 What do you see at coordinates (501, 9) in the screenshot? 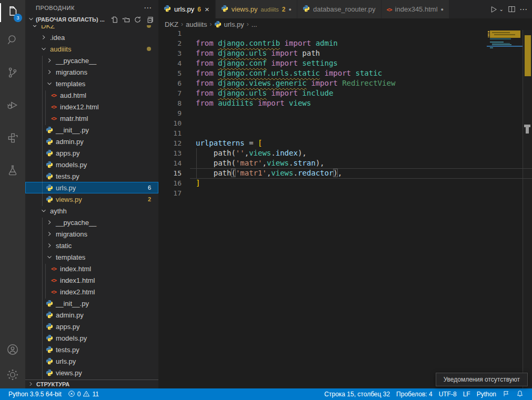
I see `run-dropdown-chevron-icon: ⌄` at bounding box center [501, 9].